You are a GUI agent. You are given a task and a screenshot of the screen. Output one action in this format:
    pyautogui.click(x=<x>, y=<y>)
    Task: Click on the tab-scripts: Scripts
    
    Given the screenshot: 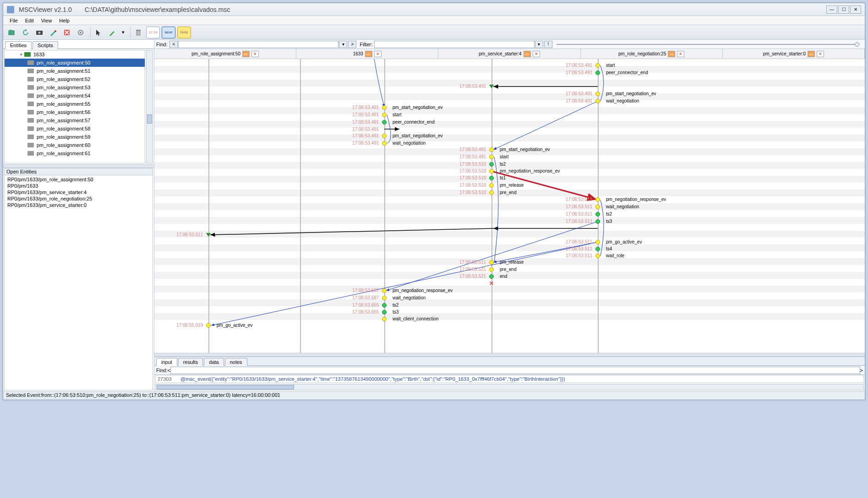 What is the action you would take?
    pyautogui.click(x=45, y=45)
    